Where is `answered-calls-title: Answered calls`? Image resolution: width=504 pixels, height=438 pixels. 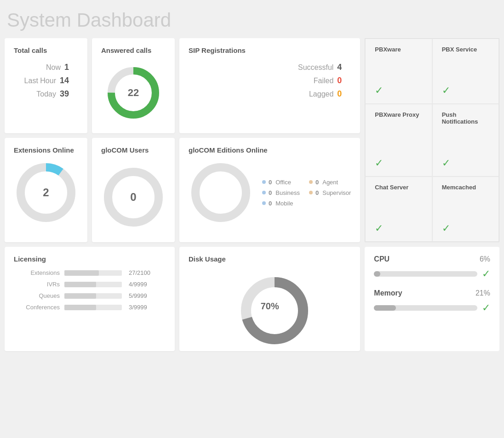 answered-calls-title: Answered calls is located at coordinates (126, 51).